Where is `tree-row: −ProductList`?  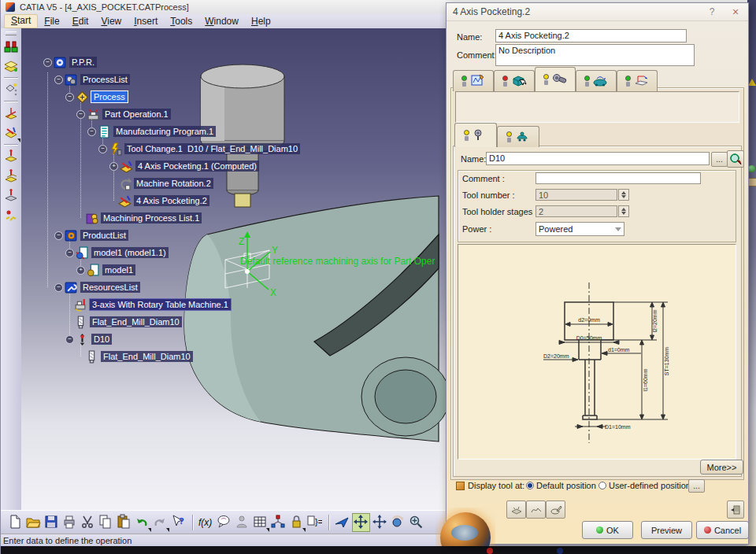 tree-row: −ProductList is located at coordinates (91, 235).